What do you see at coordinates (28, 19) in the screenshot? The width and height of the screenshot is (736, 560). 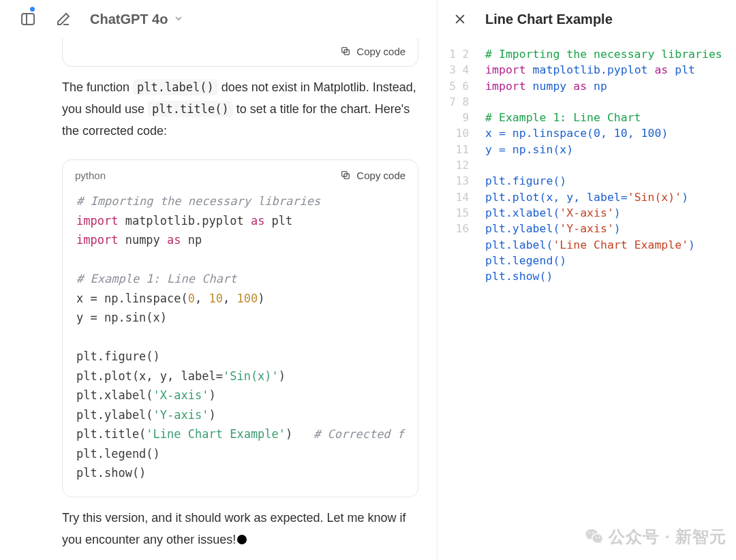 I see `toggle-sidebar-button` at bounding box center [28, 19].